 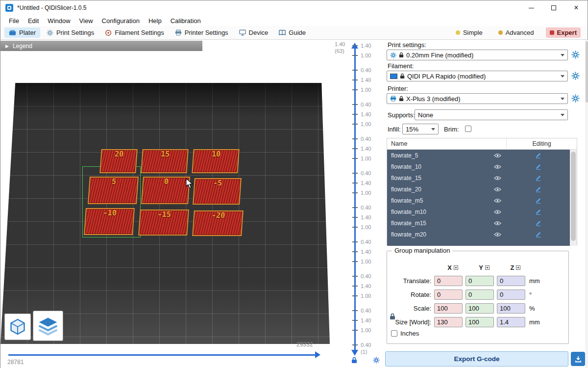 What do you see at coordinates (59, 21) in the screenshot?
I see `menu-item: Window` at bounding box center [59, 21].